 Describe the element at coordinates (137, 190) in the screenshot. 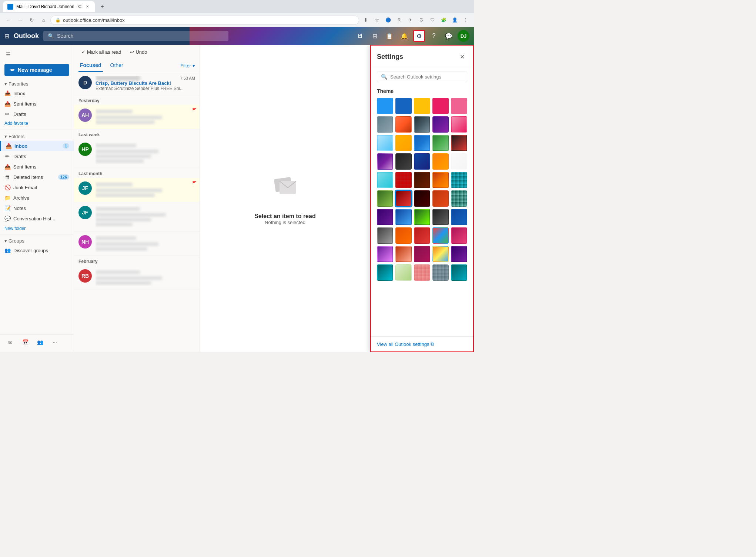

I see `message-item: JF 🚩` at that location.